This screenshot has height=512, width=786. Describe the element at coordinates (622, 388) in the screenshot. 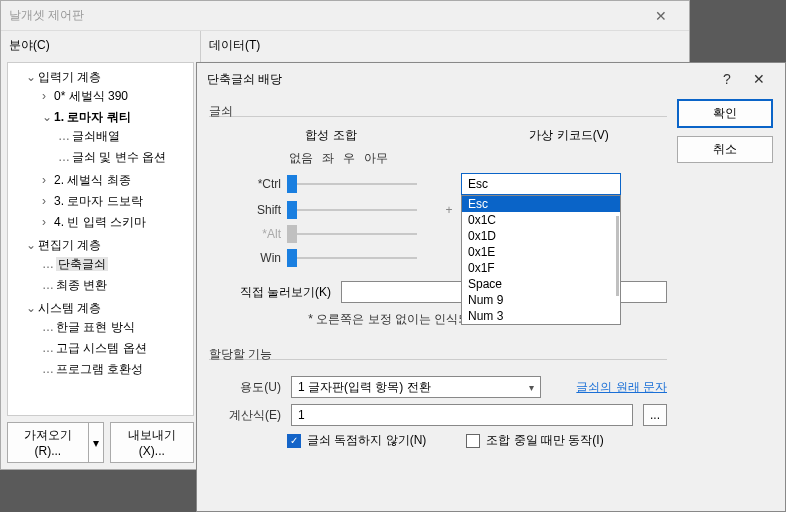

I see `original-char-link: 글쇠의 원래 문자` at that location.